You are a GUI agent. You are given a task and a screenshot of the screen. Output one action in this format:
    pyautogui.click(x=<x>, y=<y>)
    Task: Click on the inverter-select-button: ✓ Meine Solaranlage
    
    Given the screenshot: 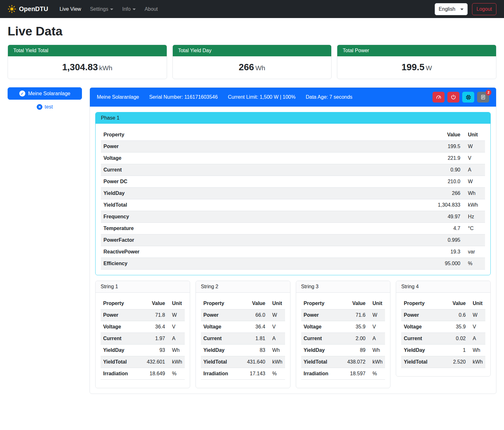 What is the action you would take?
    pyautogui.click(x=45, y=94)
    